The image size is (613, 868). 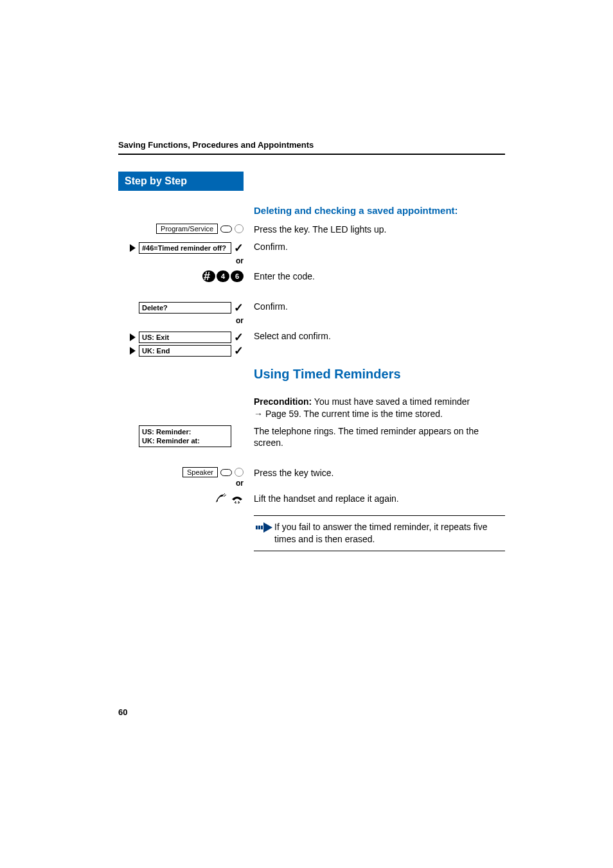 What do you see at coordinates (223, 276) in the screenshot?
I see `dial-key-4: 4` at bounding box center [223, 276].